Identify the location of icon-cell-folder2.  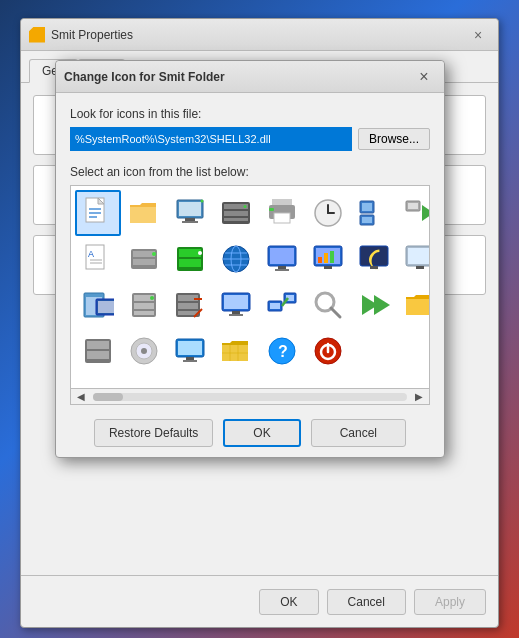
(414, 305).